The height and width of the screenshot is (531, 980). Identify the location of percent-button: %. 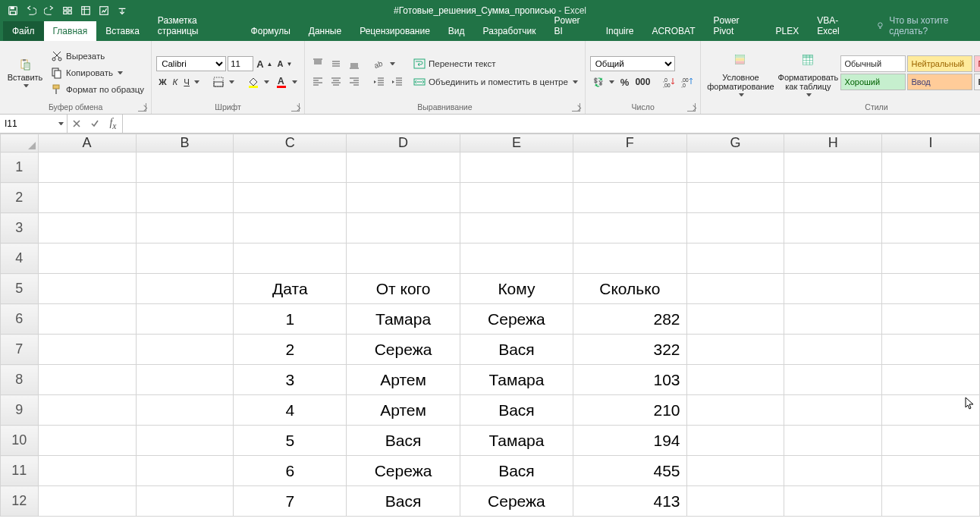
(625, 82).